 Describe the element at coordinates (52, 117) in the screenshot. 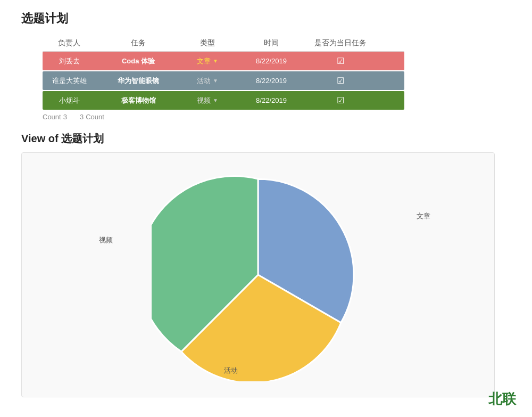

I see `count-left-label: Count` at that location.